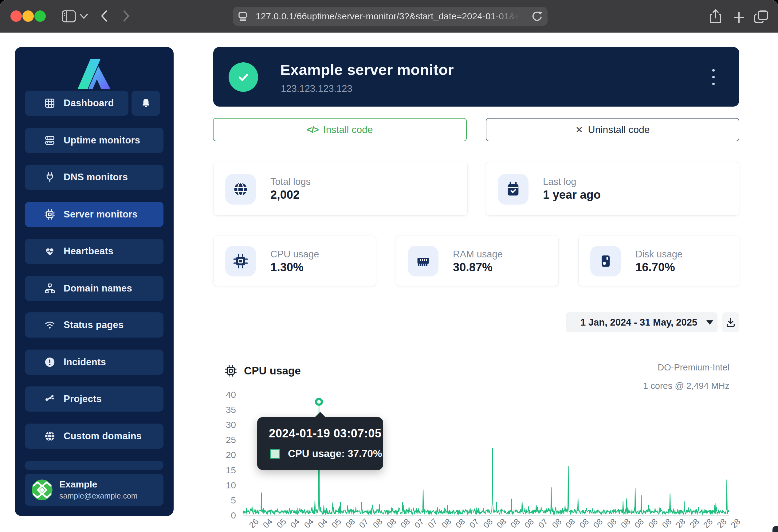 Image resolution: width=778 pixels, height=532 pixels. Describe the element at coordinates (50, 436) in the screenshot. I see `globe-icon` at that location.